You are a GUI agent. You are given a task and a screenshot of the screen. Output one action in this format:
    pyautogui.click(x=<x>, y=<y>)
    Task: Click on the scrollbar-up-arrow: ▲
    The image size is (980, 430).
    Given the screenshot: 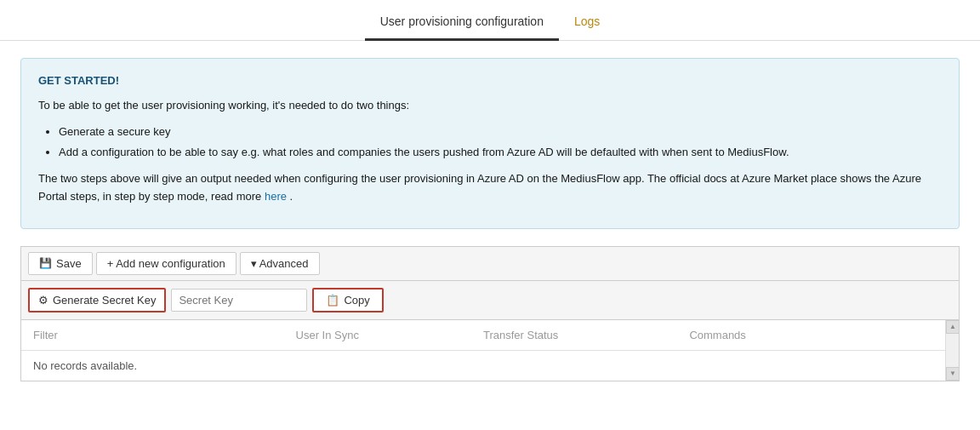 What is the action you would take?
    pyautogui.click(x=953, y=327)
    